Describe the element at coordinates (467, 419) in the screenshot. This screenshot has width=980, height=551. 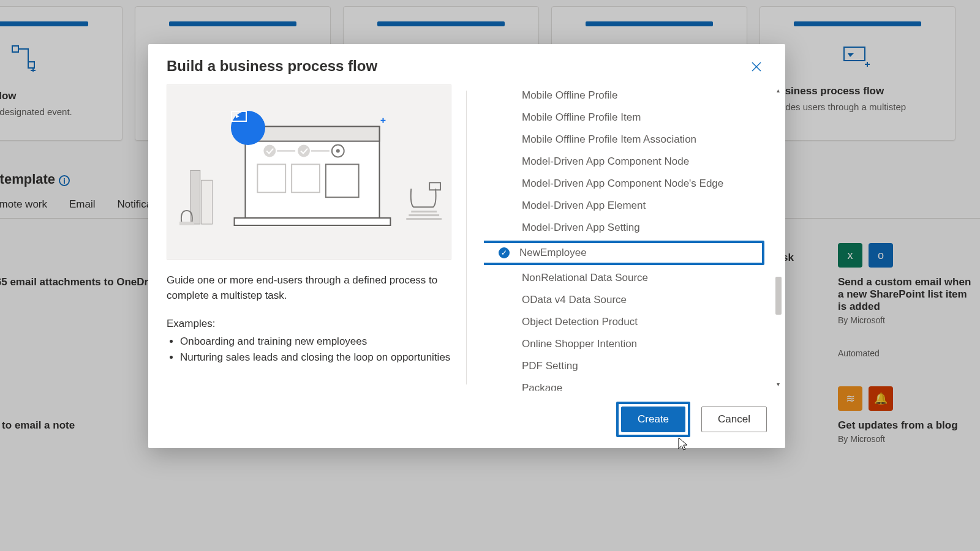
I see `modal-footer: Create Cancel` at that location.